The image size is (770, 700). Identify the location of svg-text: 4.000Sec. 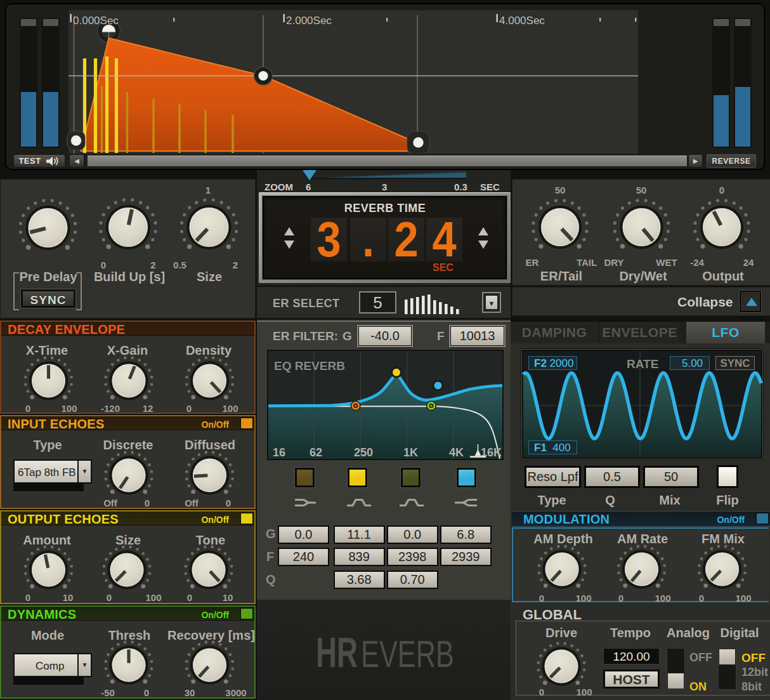
(522, 20).